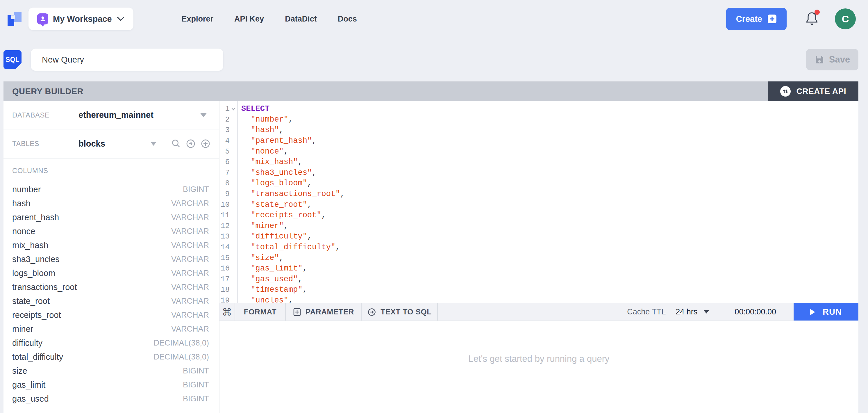 This screenshot has width=868, height=413. I want to click on save-button-label: Save, so click(840, 59).